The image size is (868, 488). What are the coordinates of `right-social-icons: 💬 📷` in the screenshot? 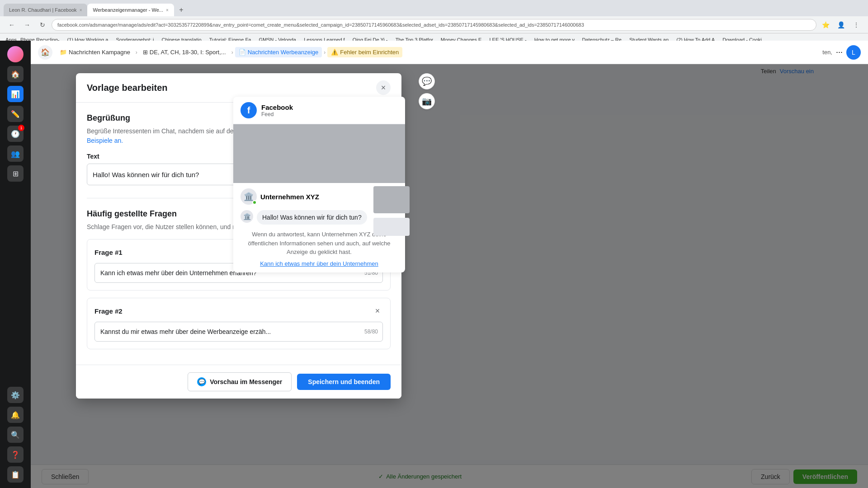 It's located at (427, 91).